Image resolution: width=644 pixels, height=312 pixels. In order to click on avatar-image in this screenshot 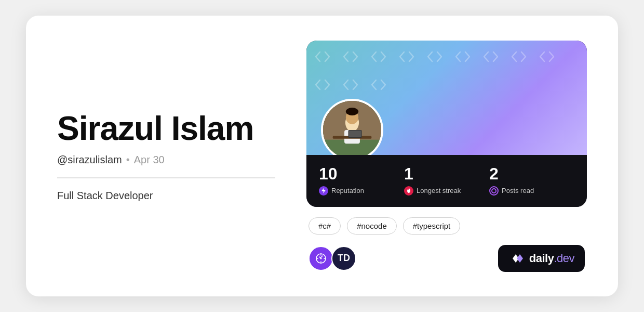, I will do `click(352, 128)`.